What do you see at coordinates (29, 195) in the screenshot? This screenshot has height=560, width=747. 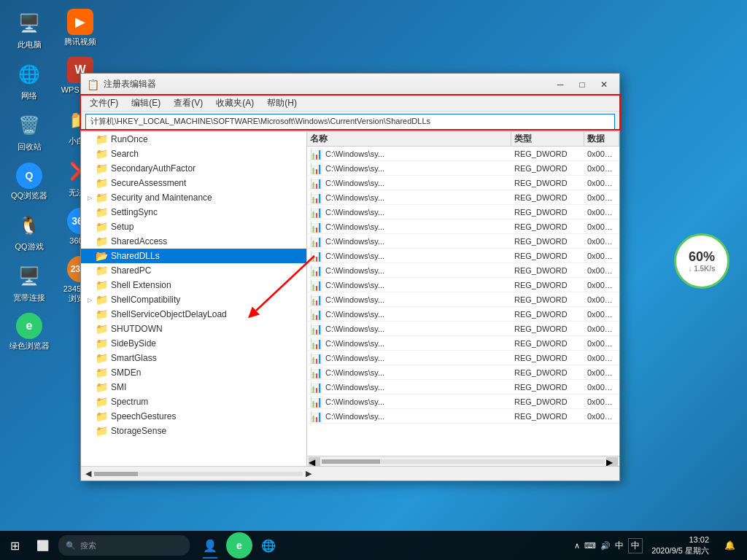 I see `qq-browser-label: QQ浏览器` at bounding box center [29, 195].